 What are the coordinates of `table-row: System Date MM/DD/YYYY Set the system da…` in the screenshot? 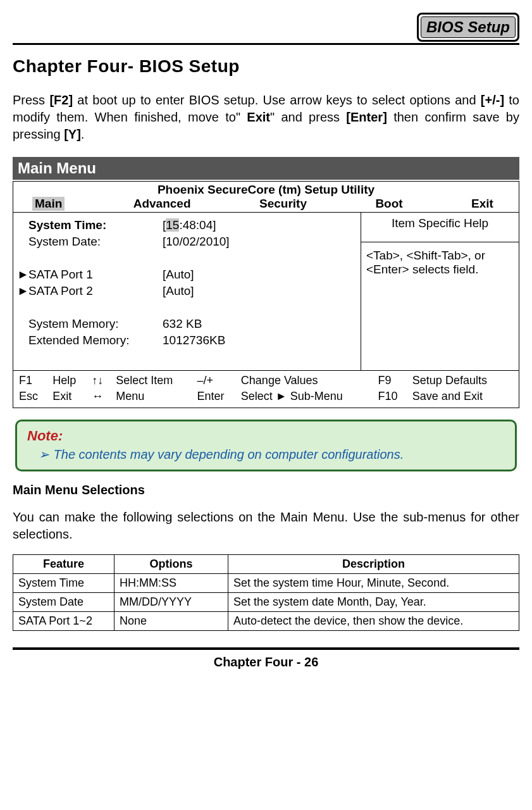 It's located at (266, 602).